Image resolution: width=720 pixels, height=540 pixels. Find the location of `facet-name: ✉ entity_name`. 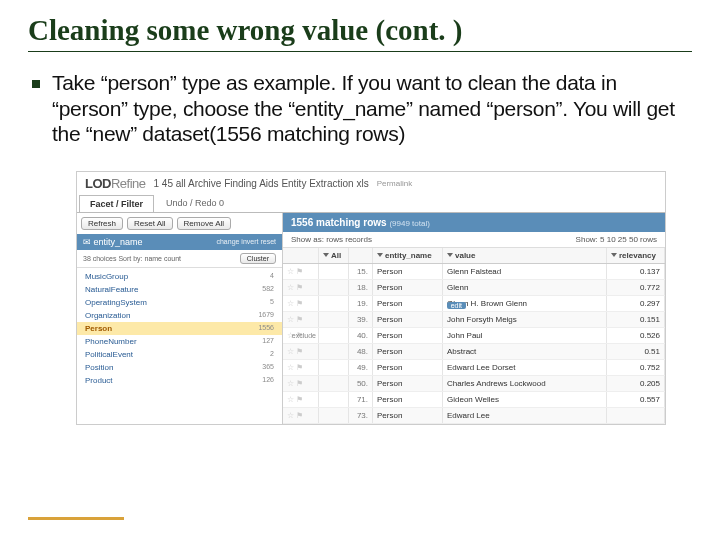

facet-name: ✉ entity_name is located at coordinates (113, 242).